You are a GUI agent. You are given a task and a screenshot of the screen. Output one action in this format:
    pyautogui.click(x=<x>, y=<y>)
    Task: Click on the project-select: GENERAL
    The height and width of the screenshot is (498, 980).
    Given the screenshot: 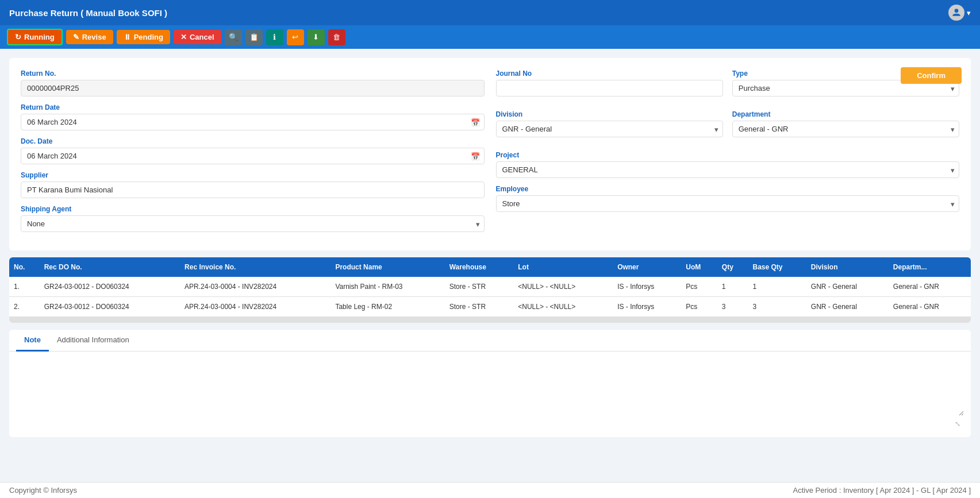 What is the action you would take?
    pyautogui.click(x=728, y=170)
    